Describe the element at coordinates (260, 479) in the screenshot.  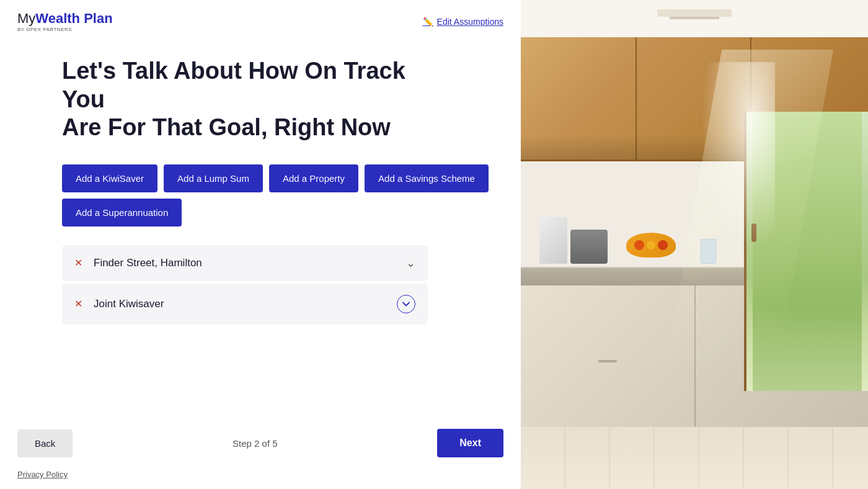
I see `privacy-policy-link: Privacy Policy` at that location.